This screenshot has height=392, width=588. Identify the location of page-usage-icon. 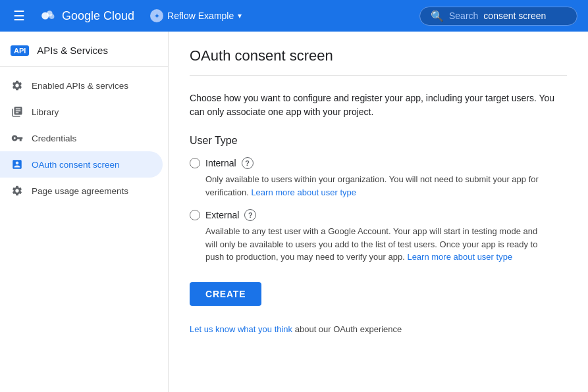
(17, 191).